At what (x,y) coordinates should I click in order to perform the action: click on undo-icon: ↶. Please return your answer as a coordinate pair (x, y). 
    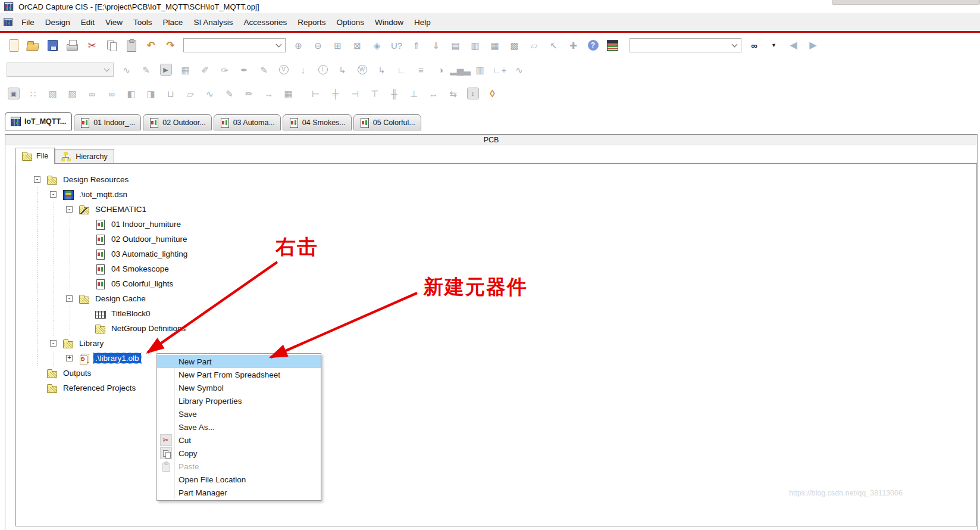
    Looking at the image, I should click on (151, 45).